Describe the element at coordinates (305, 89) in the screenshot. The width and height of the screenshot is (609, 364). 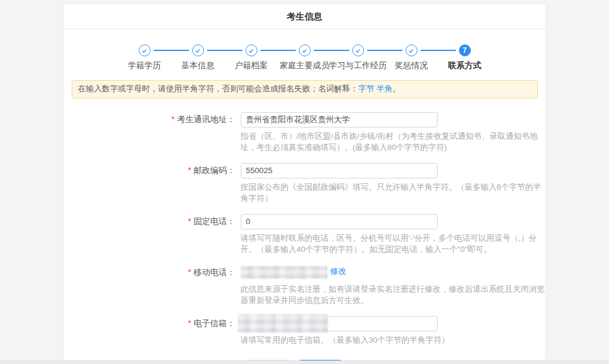
I see `notice-banner: 在输入数字或字母时，请使用半角字符，否则可能会造成报名失败；名词解释：字节 半角…` at that location.